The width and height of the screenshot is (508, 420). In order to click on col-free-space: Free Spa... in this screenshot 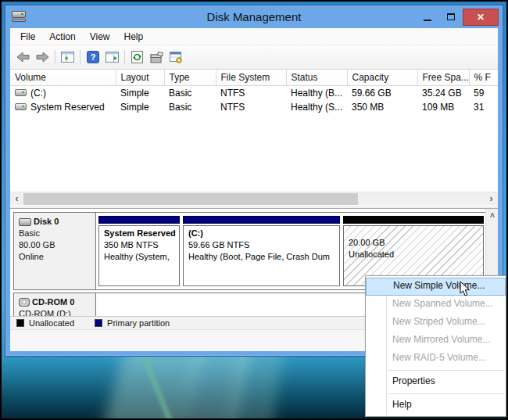, I will do `click(443, 77)`.